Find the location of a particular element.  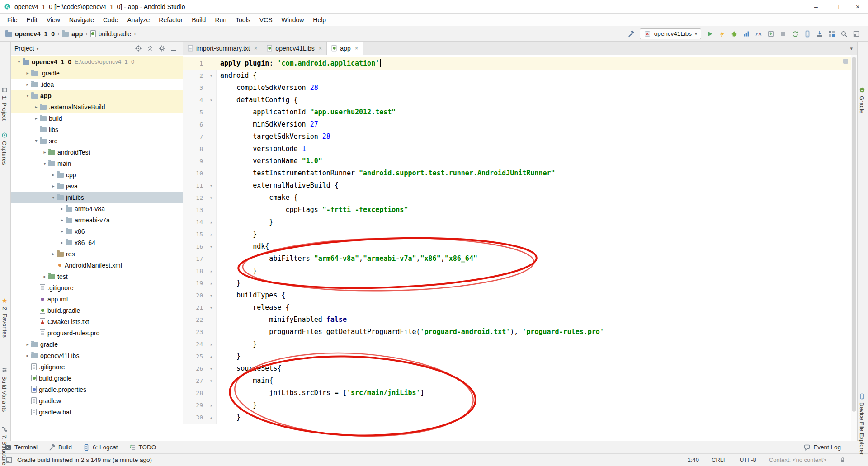

debug-icon is located at coordinates (734, 34).